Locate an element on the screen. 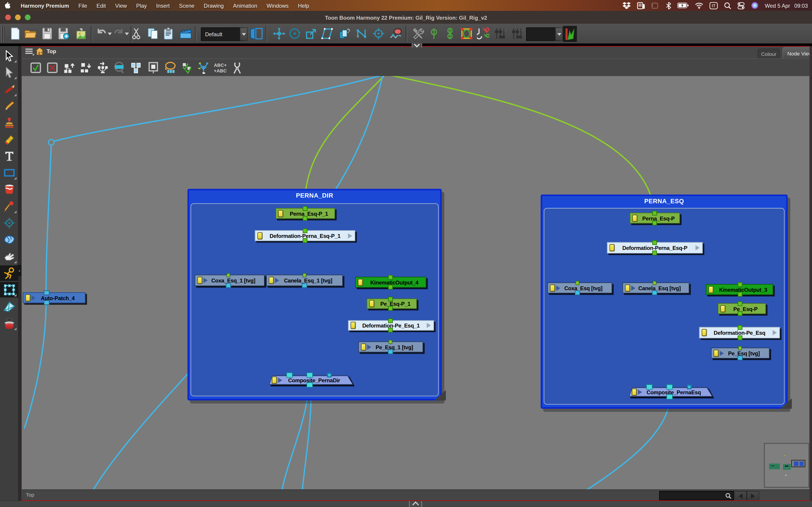 The width and height of the screenshot is (812, 507). promote-nodes-button is located at coordinates (103, 68).